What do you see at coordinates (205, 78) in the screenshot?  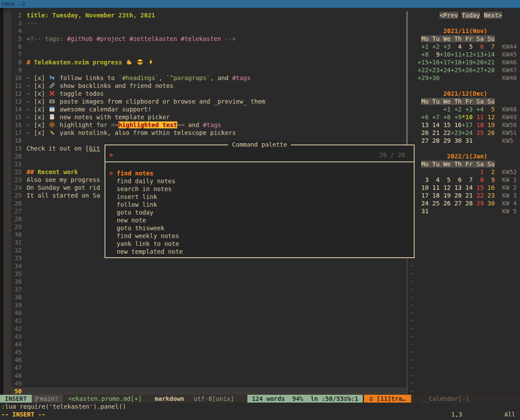 I see `editor-line-10: 10- [x] follow links to `#headings`, `^p…` at bounding box center [205, 78].